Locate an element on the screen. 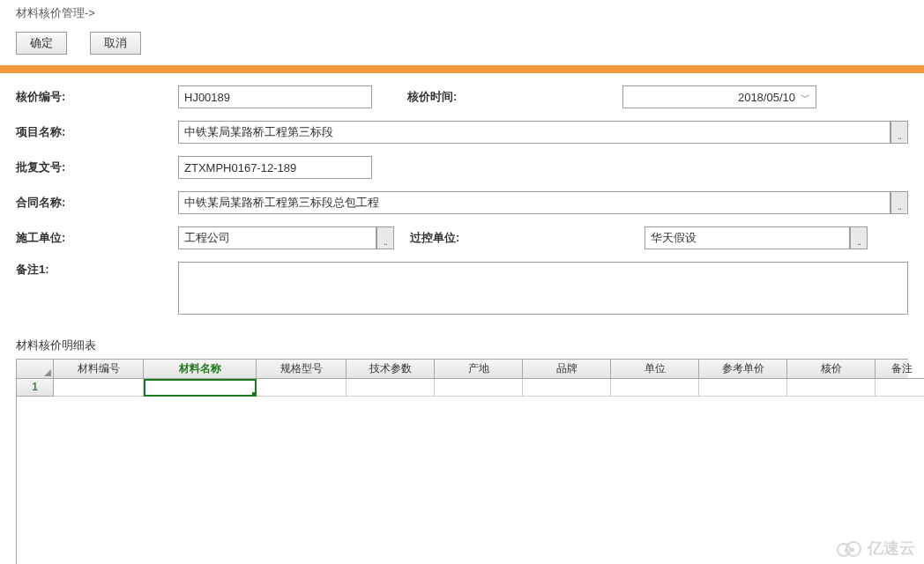  ok-button: 确定 is located at coordinates (41, 43).